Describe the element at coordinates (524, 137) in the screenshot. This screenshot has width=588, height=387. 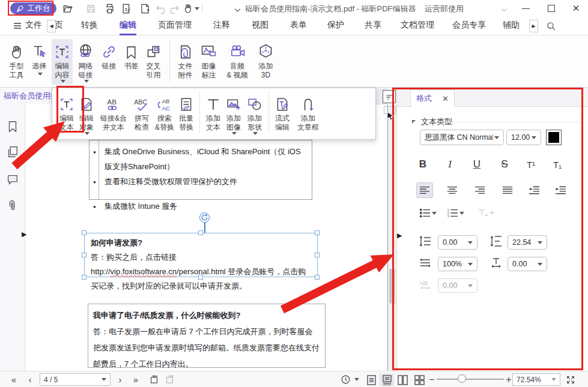
I see `font-size-select: 12.00` at that location.